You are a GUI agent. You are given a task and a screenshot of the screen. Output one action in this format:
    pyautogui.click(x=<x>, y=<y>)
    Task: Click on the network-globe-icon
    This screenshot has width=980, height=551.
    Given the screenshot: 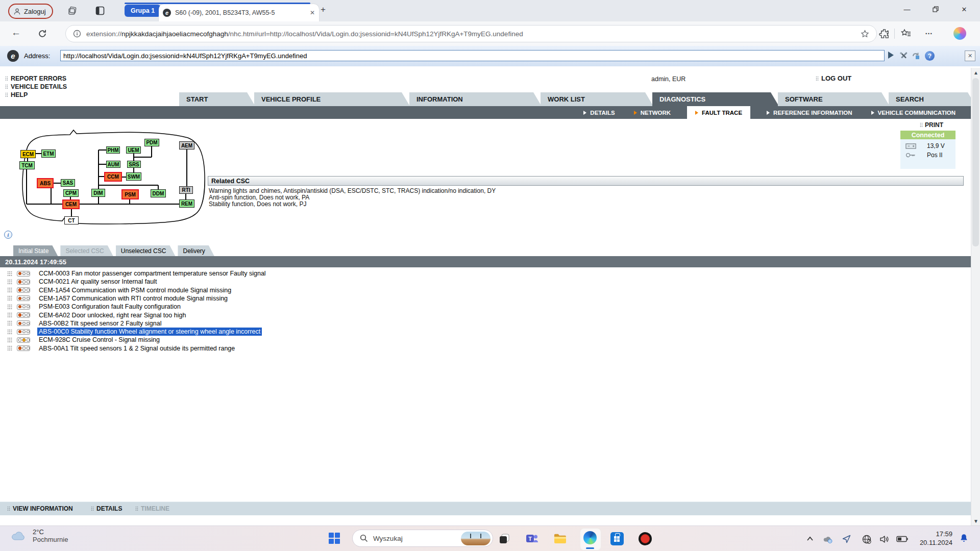 What is the action you would take?
    pyautogui.click(x=867, y=539)
    